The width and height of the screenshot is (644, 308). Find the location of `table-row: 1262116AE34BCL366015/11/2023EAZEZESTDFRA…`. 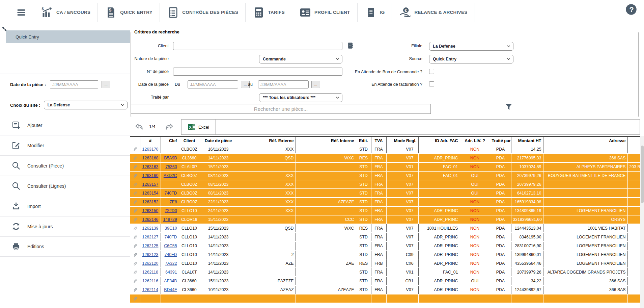

table-row: 1262116AE34BCL366015/11/2023EAZEZESTDFRA… is located at coordinates (385, 281).